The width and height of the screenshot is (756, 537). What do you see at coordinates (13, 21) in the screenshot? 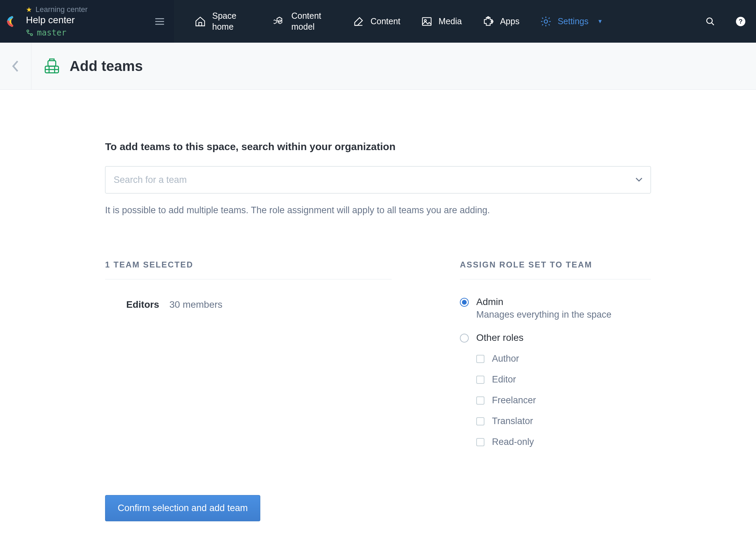
I see `logo-icon` at bounding box center [13, 21].